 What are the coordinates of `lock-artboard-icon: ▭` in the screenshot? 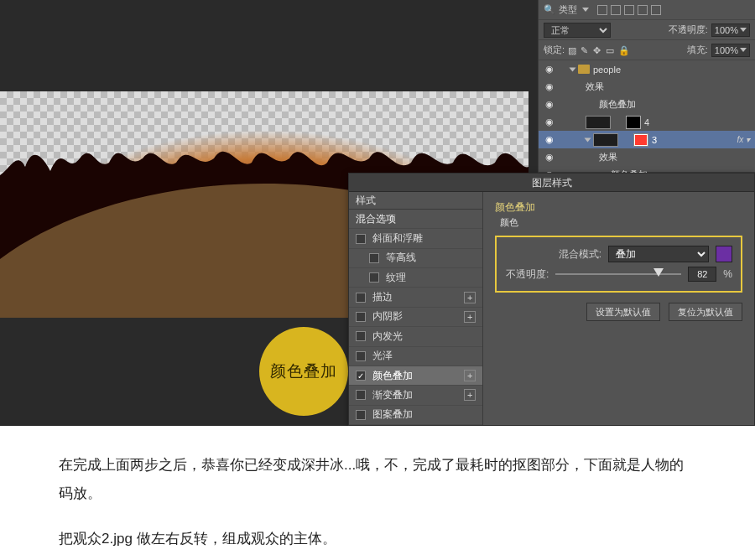 It's located at (611, 50).